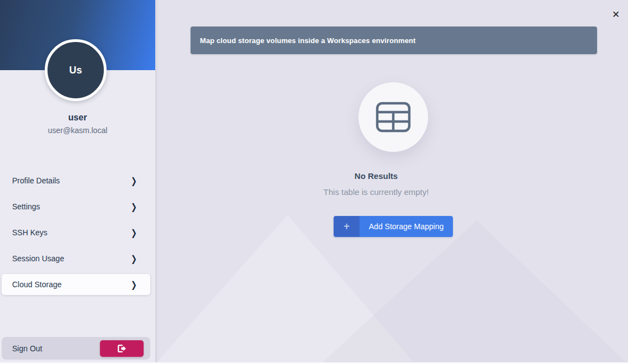 The height and width of the screenshot is (364, 628). I want to click on empty-state-circle, so click(393, 117).